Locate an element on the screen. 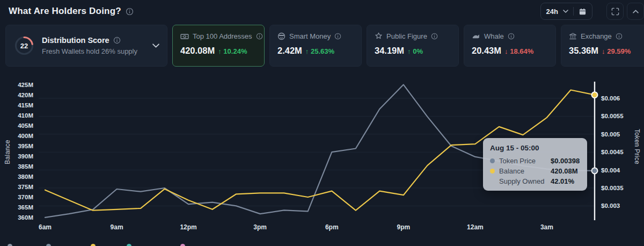 Image resolution: width=644 pixels, height=246 pixels. whale-icon is located at coordinates (476, 37).